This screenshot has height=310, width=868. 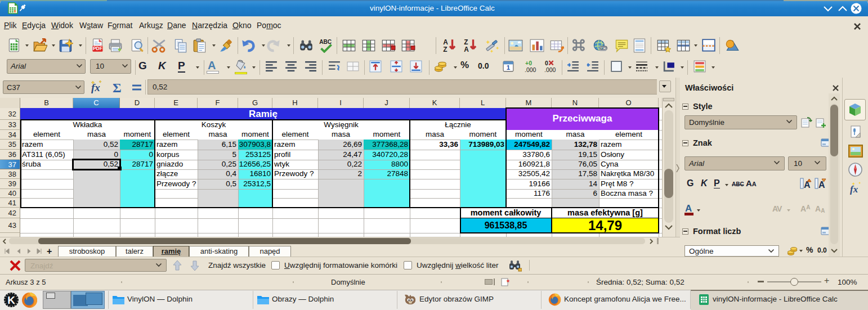 What do you see at coordinates (509, 68) in the screenshot?
I see `svg-text: 1` at bounding box center [509, 68].